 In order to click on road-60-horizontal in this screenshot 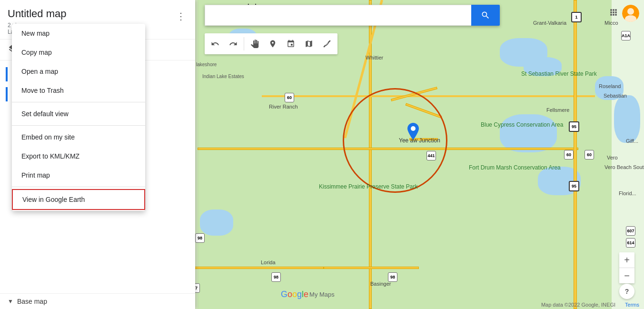, I will do `click(388, 149)`.